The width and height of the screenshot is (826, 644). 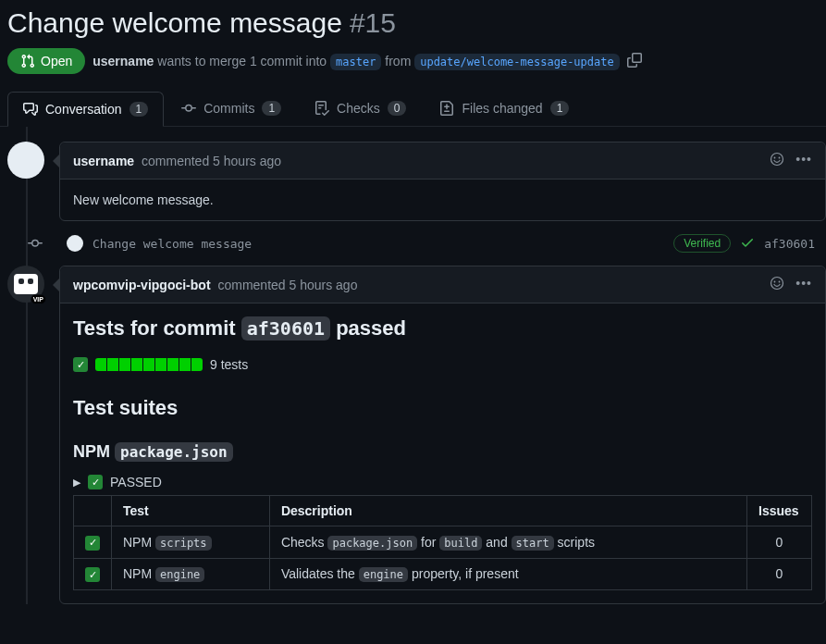 I want to click on tests-count: 9 tests, so click(x=229, y=365).